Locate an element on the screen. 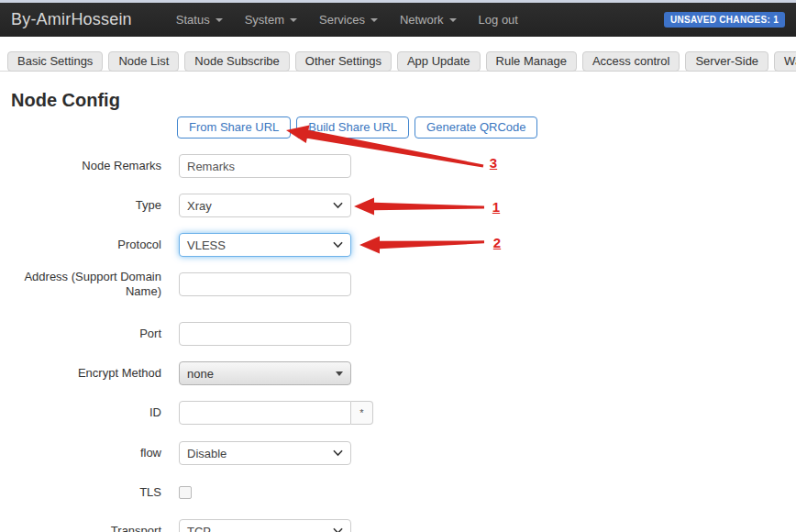 This screenshot has width=796, height=532. share-actions: From Share URL Build Share URL Generate … is located at coordinates (358, 127).